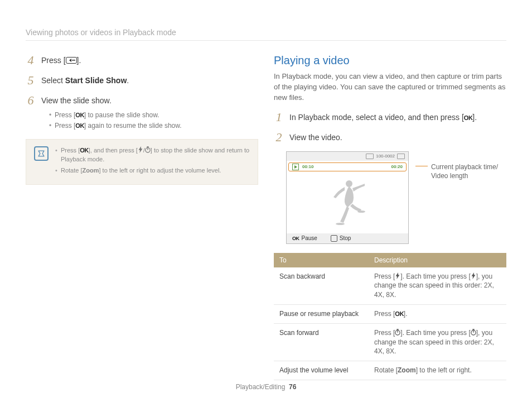  What do you see at coordinates (347, 167) in the screenshot?
I see `playback-bar: 00:10 00:20` at bounding box center [347, 167].